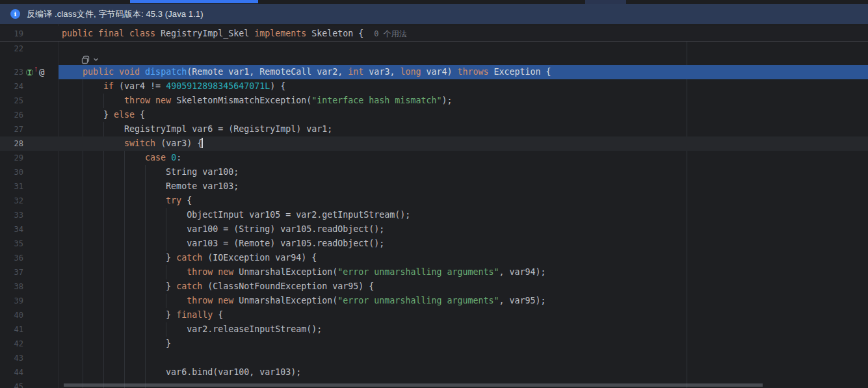  What do you see at coordinates (133, 144) in the screenshot?
I see `code-text: switch (var3) {` at bounding box center [133, 144].